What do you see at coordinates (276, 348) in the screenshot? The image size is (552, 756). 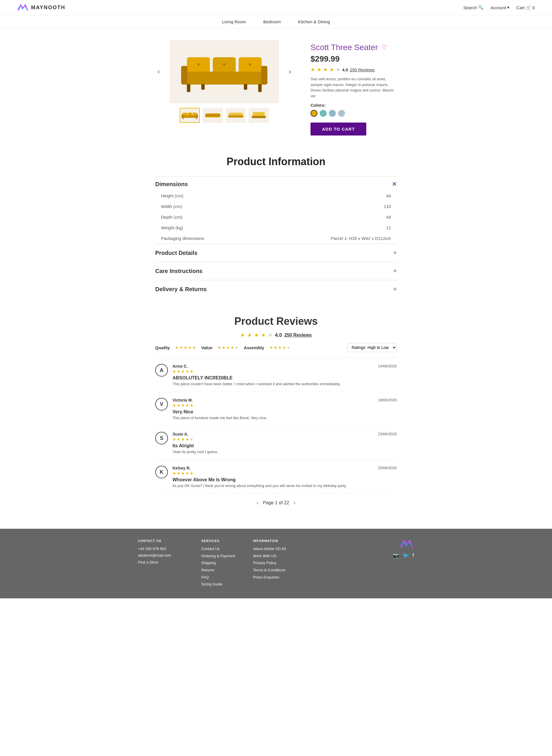 I see `rating-categories: Quality ★ ★ ★ ★ ★ Value ★ ★ ★ ★ ★ Assemb…` at bounding box center [276, 348].